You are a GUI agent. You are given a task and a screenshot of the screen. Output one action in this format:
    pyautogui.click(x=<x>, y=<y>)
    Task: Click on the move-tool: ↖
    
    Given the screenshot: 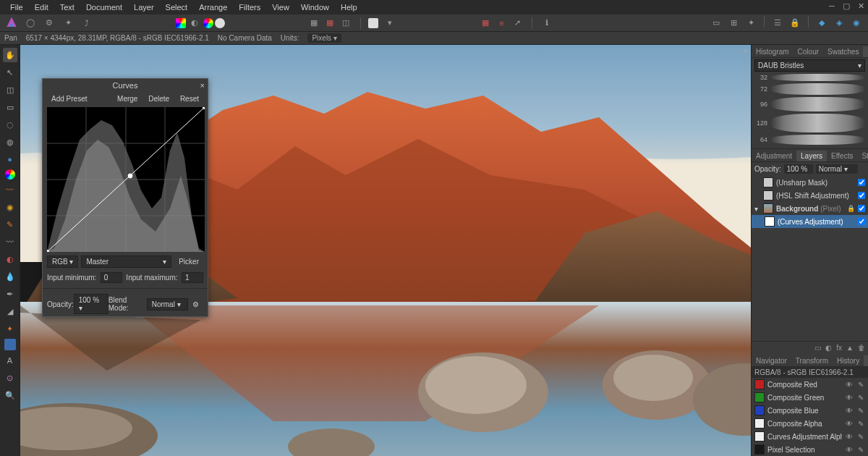 What is the action you would take?
    pyautogui.click(x=10, y=72)
    